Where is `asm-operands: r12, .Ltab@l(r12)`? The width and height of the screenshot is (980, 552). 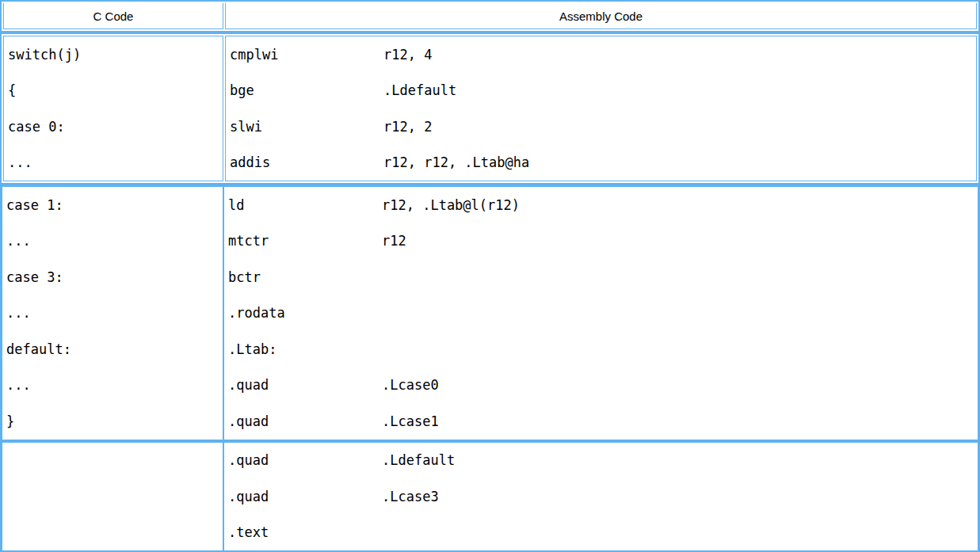
asm-operands: r12, .Ltab@l(r12) is located at coordinates (451, 205).